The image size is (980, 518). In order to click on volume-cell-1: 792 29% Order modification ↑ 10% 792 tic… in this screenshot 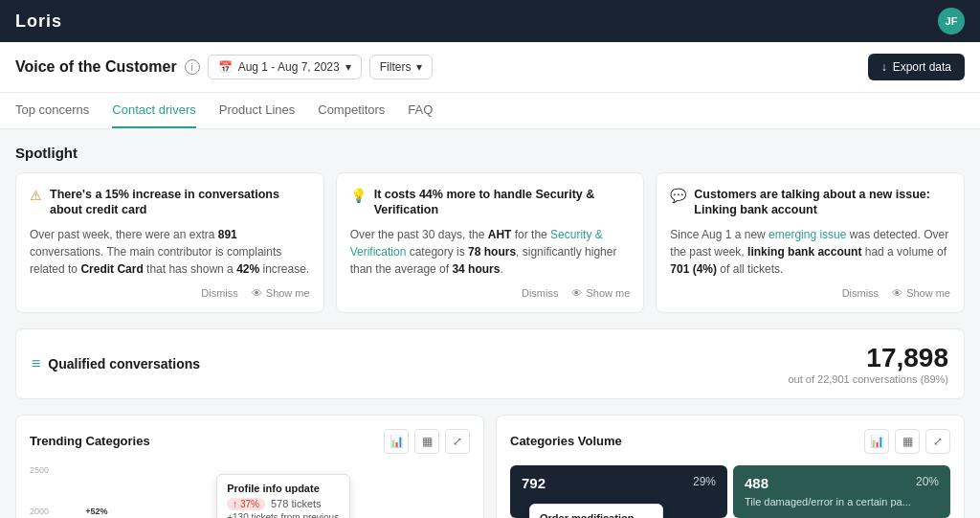, I will do `click(618, 492)`.